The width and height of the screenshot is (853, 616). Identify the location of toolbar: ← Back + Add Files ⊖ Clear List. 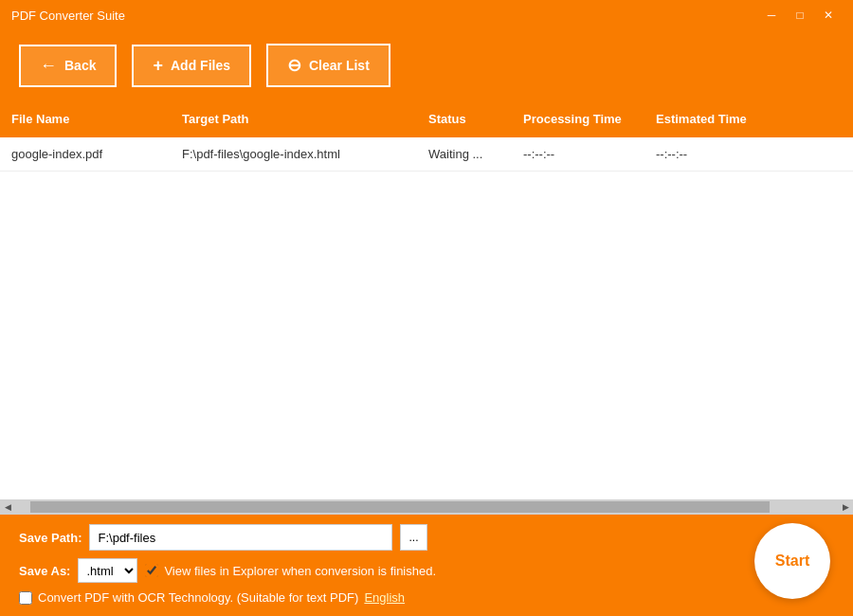
(426, 65).